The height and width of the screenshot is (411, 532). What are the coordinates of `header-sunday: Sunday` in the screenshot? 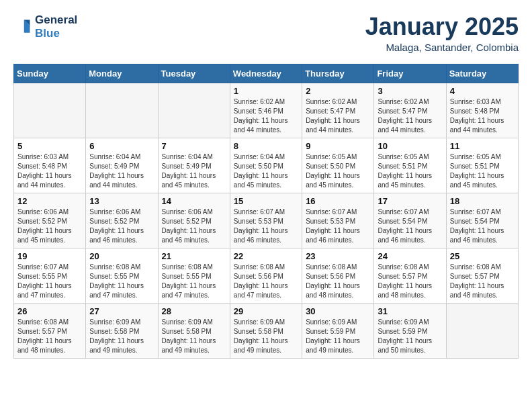 It's located at (50, 73).